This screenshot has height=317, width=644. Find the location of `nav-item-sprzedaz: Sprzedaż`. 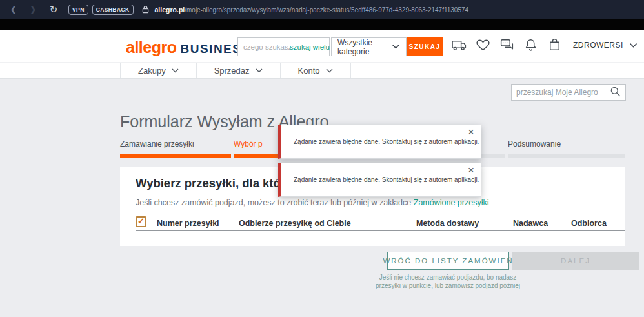

nav-item-sprzedaz: Sprzedaż is located at coordinates (239, 70).